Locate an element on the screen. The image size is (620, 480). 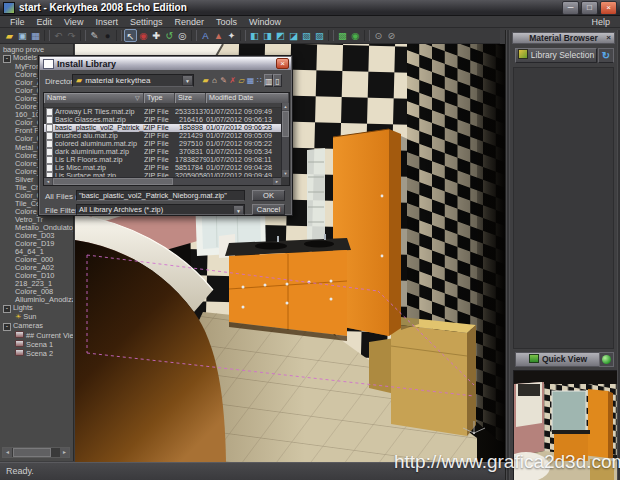
save-scene-icon: ▣ is located at coordinates (22, 36).